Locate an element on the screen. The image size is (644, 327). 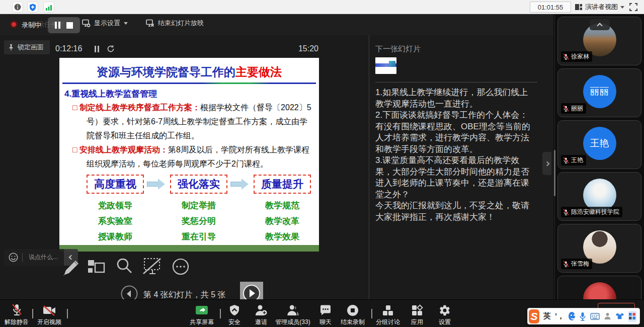
view-mode-button: 演讲者视图 is located at coordinates (600, 7).